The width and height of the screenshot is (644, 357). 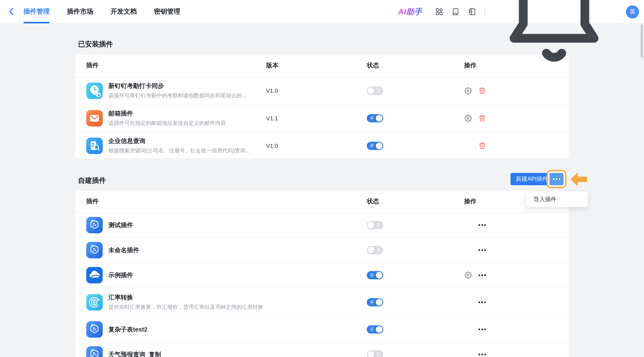 What do you see at coordinates (167, 12) in the screenshot?
I see `topbar-tab: 密钥管理` at bounding box center [167, 12].